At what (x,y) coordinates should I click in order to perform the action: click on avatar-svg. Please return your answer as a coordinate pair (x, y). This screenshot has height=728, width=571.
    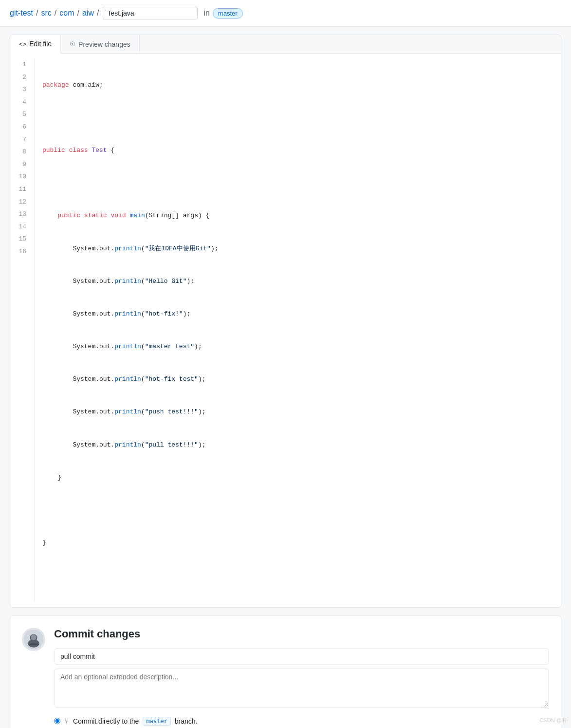
    Looking at the image, I should click on (34, 639).